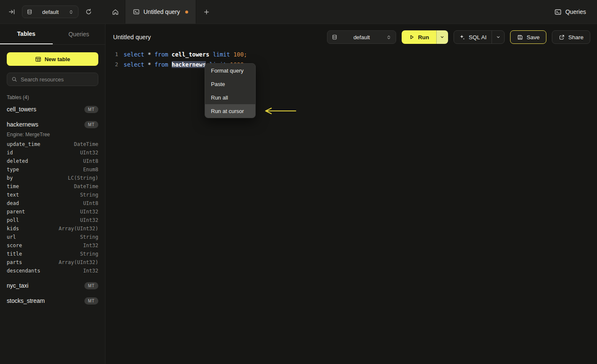 The image size is (597, 364). I want to click on sql-ai-label: SQL AI, so click(478, 37).